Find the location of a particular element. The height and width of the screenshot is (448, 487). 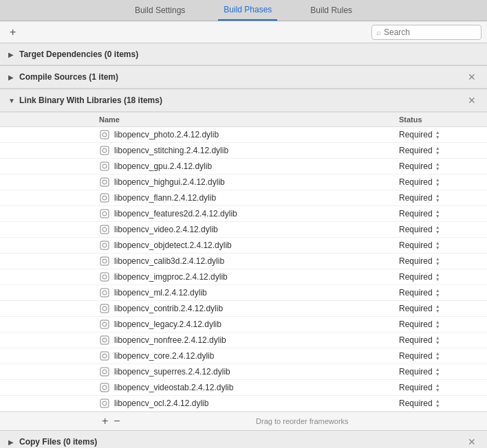

table-row: libopencv_gpu.2.4.12.dylib Required ▲ ▼ is located at coordinates (244, 166).